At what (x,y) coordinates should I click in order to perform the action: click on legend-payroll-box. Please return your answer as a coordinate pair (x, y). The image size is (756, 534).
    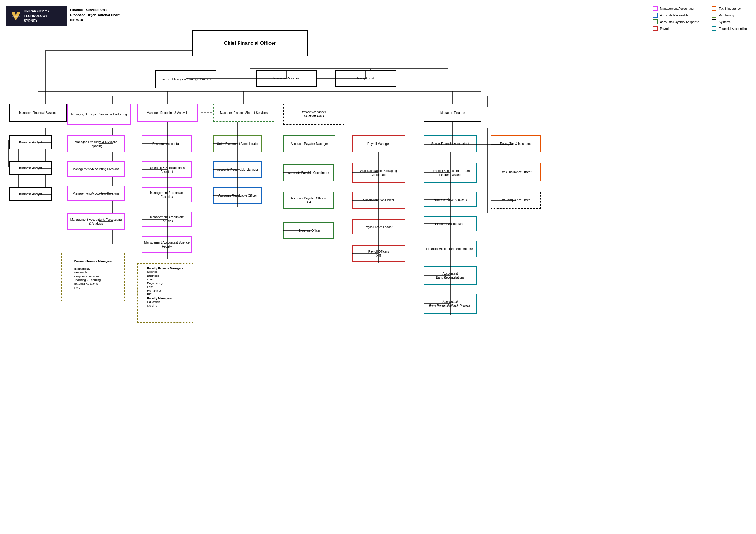
    Looking at the image, I should click on (655, 29).